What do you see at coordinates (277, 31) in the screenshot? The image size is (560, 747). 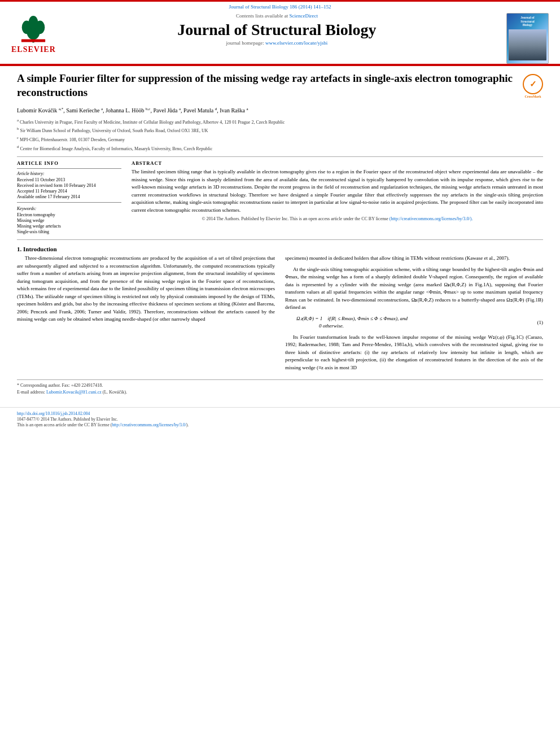 I see `journal-header-center: Contents lists available at ScienceDirec…` at bounding box center [277, 31].